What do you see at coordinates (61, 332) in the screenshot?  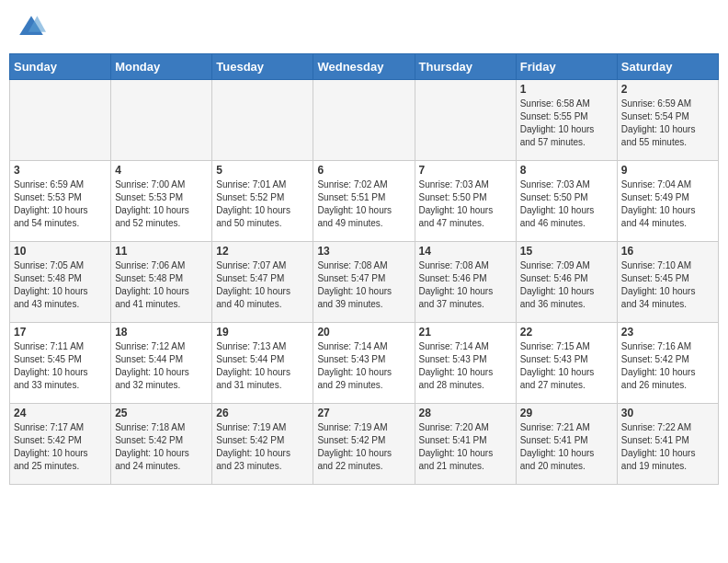 I see `day-number: 17` at bounding box center [61, 332].